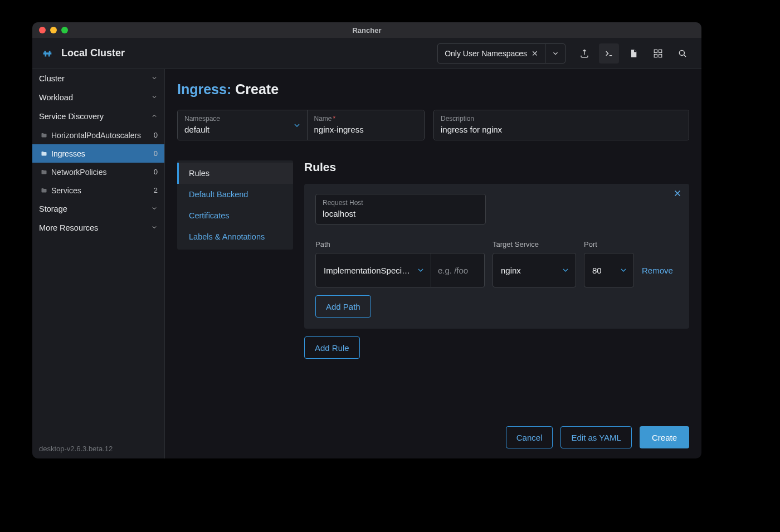  I want to click on namespace-filter-dropdown, so click(555, 53).